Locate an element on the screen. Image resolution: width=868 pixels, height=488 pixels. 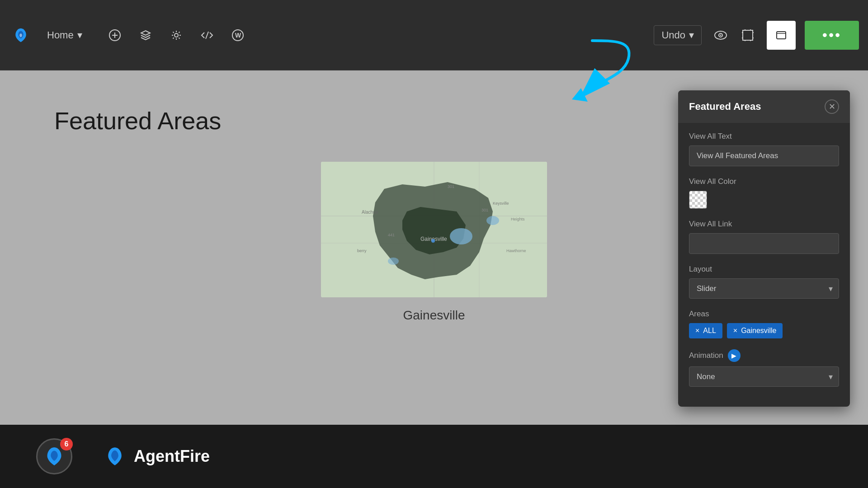
view-all-color-section: View All Color is located at coordinates (764, 193).